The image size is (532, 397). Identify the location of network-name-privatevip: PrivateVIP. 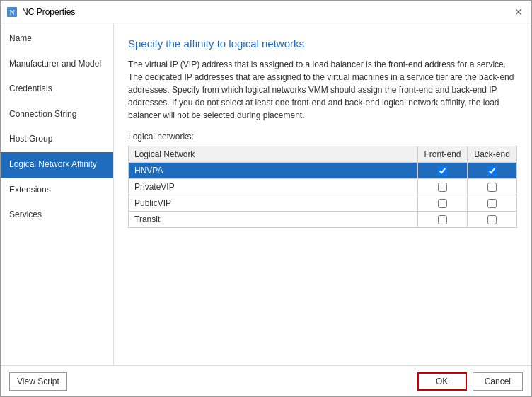
(273, 187).